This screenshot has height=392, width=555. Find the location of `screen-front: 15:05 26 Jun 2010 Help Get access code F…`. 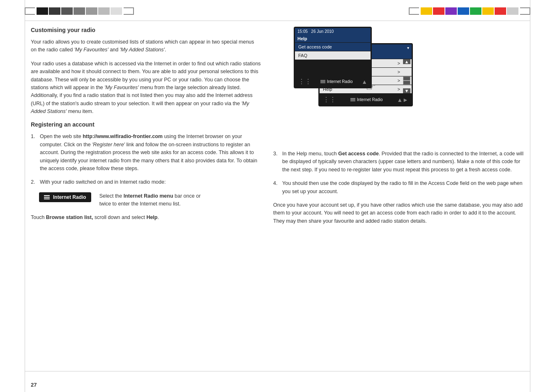

screen-front: 15:05 26 Jun 2010 Help Get access code F… is located at coordinates (333, 58).